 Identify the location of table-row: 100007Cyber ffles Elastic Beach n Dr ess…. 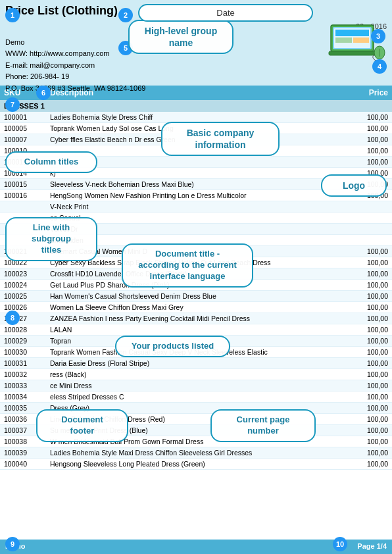
(196, 139).